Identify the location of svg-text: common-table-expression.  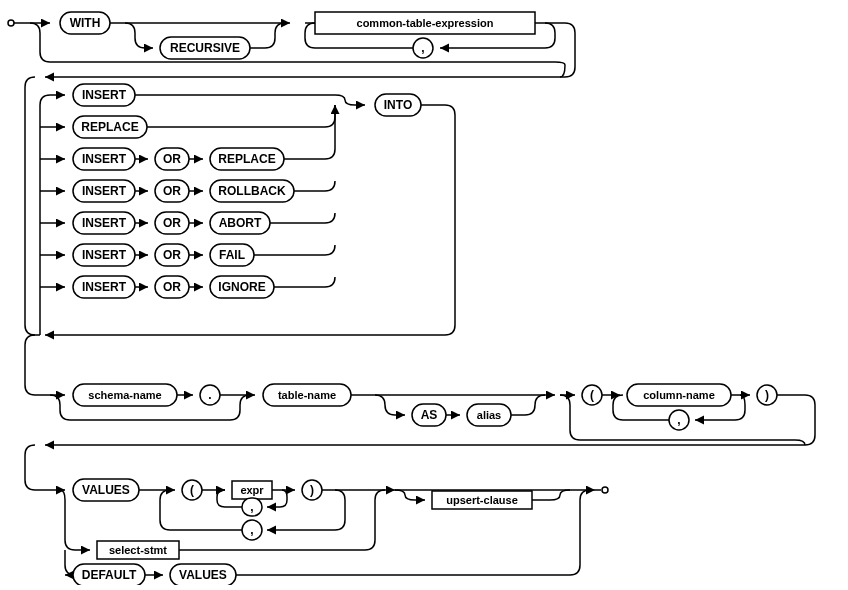
(426, 23).